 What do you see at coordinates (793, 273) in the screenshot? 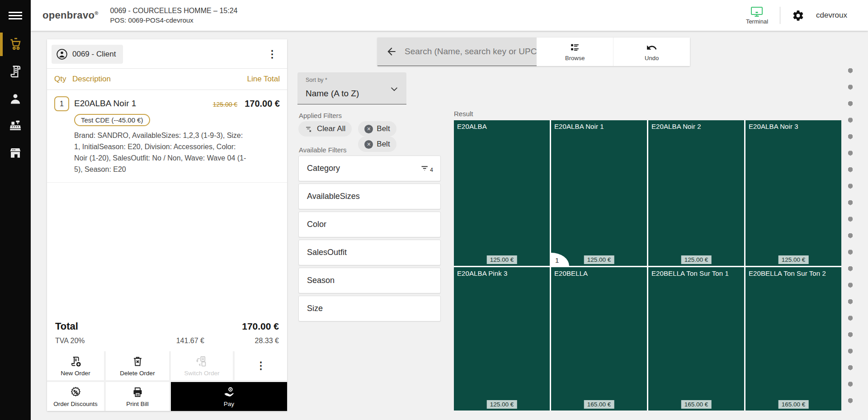
I see `product-name: E20BELLA Ton Sur Ton 2` at bounding box center [793, 273].